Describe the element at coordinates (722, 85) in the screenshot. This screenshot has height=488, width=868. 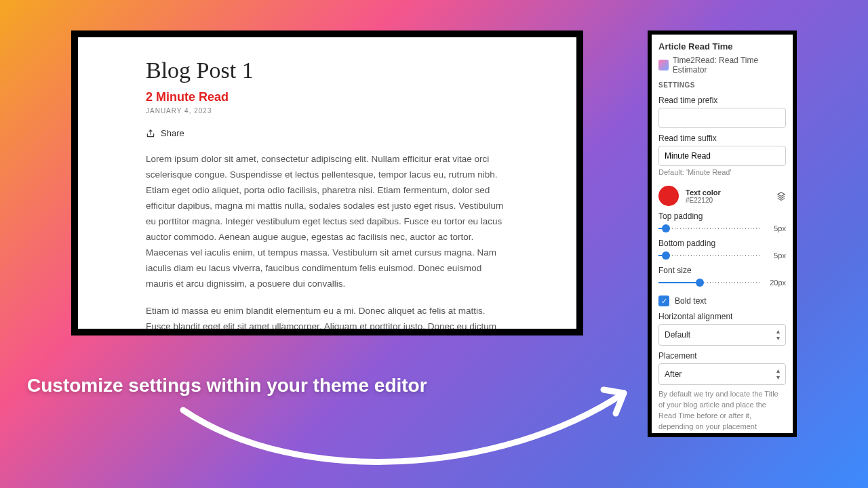
I see `settings-section-header: SETTINGS` at that location.